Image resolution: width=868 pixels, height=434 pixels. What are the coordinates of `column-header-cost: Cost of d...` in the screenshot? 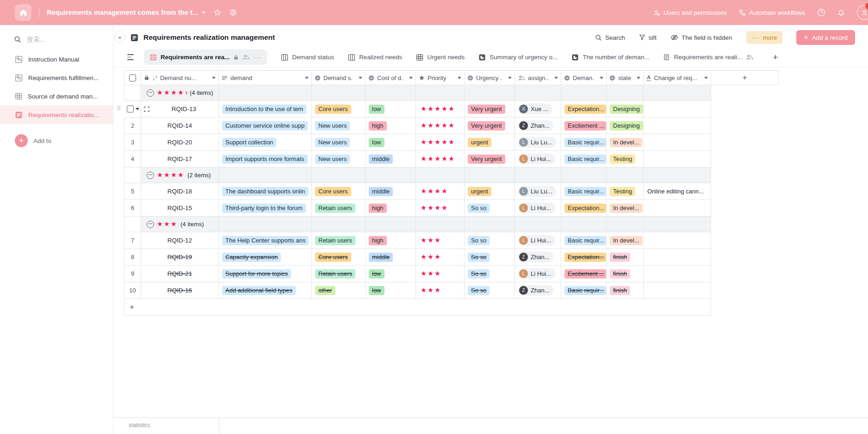 It's located at (391, 78).